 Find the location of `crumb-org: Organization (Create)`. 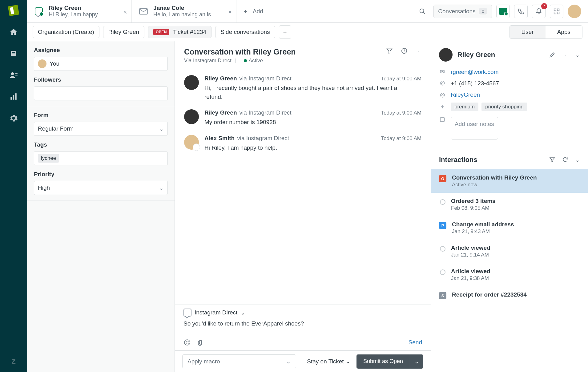

crumb-org: Organization (Create) is located at coordinates (66, 32).